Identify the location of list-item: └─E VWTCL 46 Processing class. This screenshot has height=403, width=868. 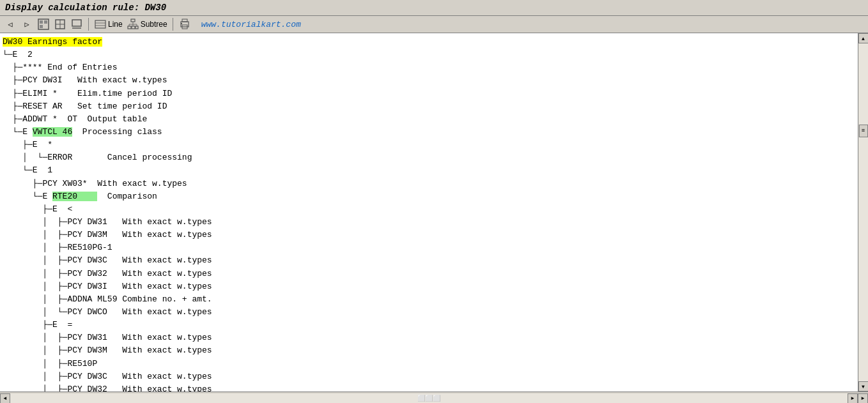
(429, 132).